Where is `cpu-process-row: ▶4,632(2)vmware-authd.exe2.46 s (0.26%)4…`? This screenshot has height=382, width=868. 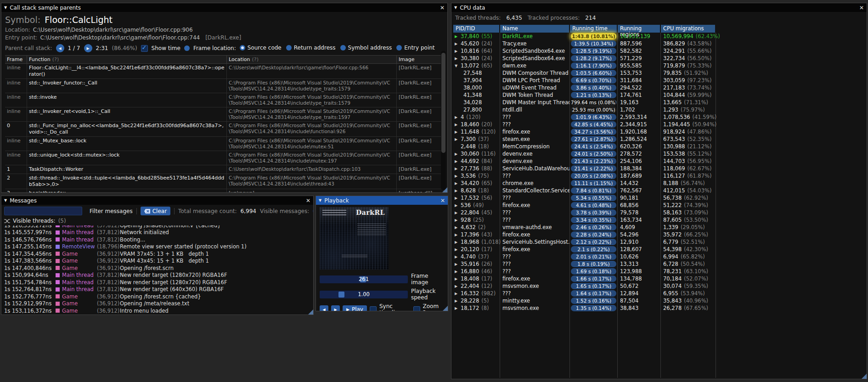
cpu-process-row: ▶4,632(2)vmware-authd.exe2.46 s (0.26%)4… is located at coordinates (659, 227).